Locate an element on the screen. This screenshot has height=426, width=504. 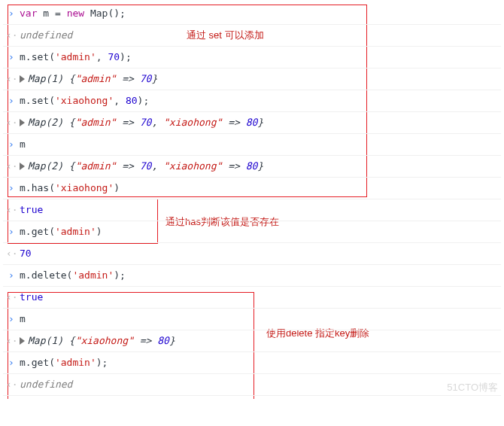
console-output-row: ‹·Map(1) {"xiaohong" => 80} is located at coordinates (252, 342).